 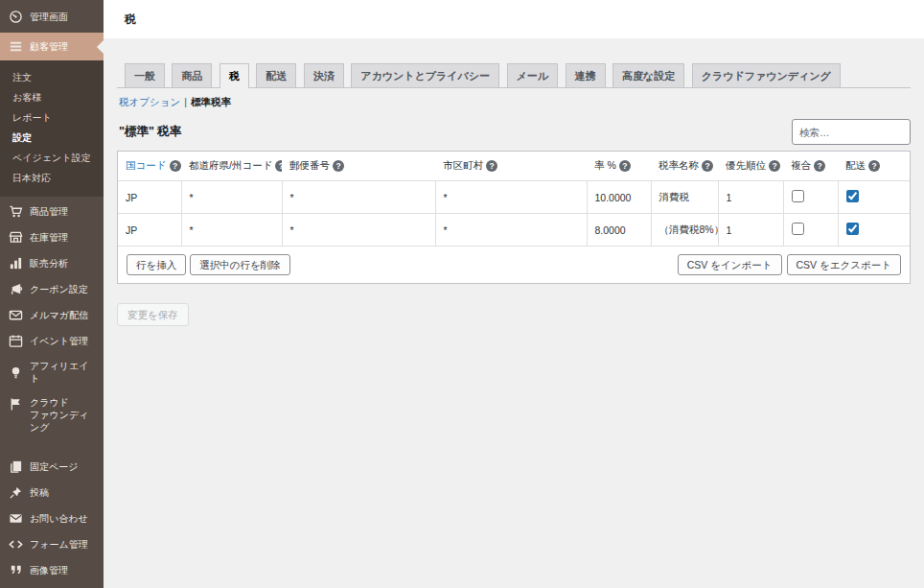 What do you see at coordinates (15, 341) in the screenshot?
I see `calendar-icon` at bounding box center [15, 341].